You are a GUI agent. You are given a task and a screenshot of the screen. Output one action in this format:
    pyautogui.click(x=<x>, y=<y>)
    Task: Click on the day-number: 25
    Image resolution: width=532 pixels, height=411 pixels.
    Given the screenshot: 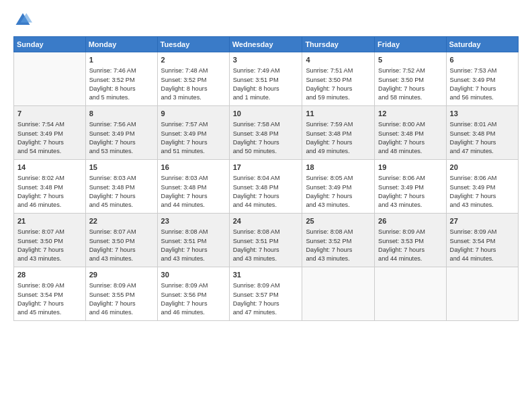 What is the action you would take?
    pyautogui.click(x=339, y=222)
    